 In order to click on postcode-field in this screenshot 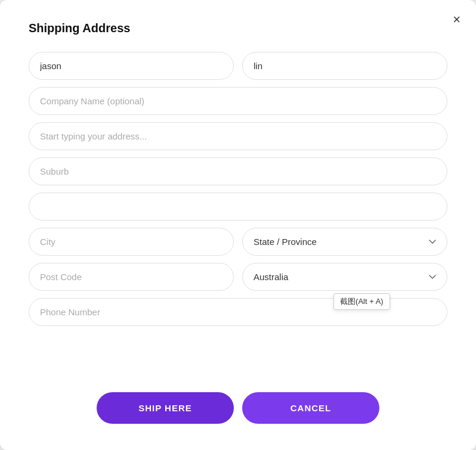, I will do `click(131, 277)`.